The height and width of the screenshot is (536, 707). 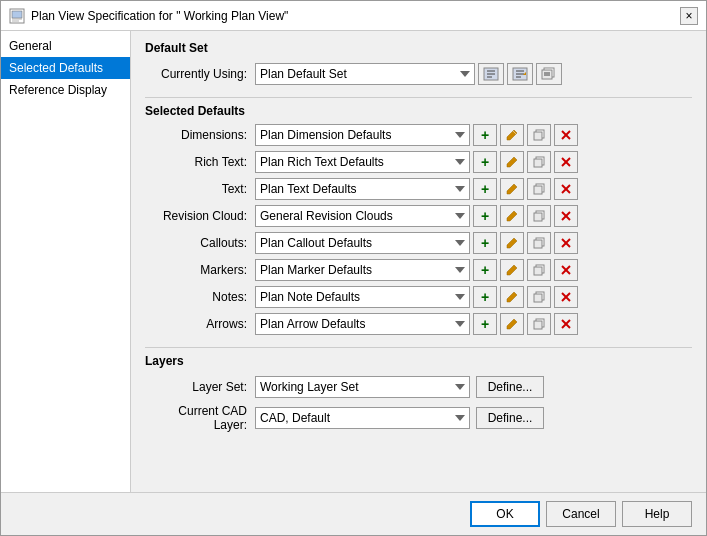 What do you see at coordinates (512, 324) in the screenshot?
I see `arrows-edit-btn` at bounding box center [512, 324].